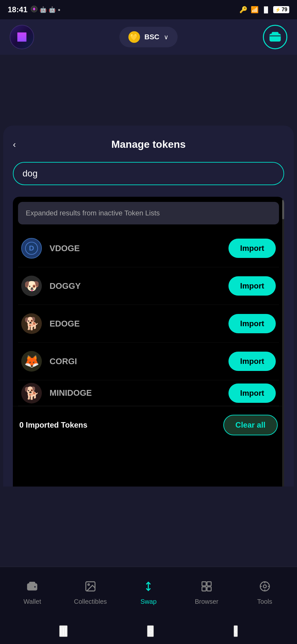 Image resolution: width=297 pixels, height=644 pixels. Describe the element at coordinates (149, 361) in the screenshot. I see `token-item: 🦊 CORGI Import` at that location.